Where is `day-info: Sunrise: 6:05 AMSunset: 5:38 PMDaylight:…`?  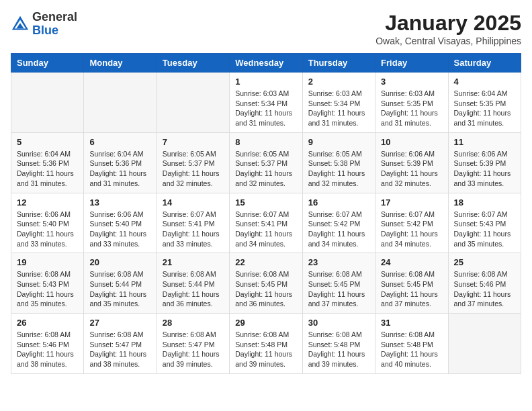
day-info: Sunrise: 6:05 AMSunset: 5:38 PMDaylight:… is located at coordinates (339, 169).